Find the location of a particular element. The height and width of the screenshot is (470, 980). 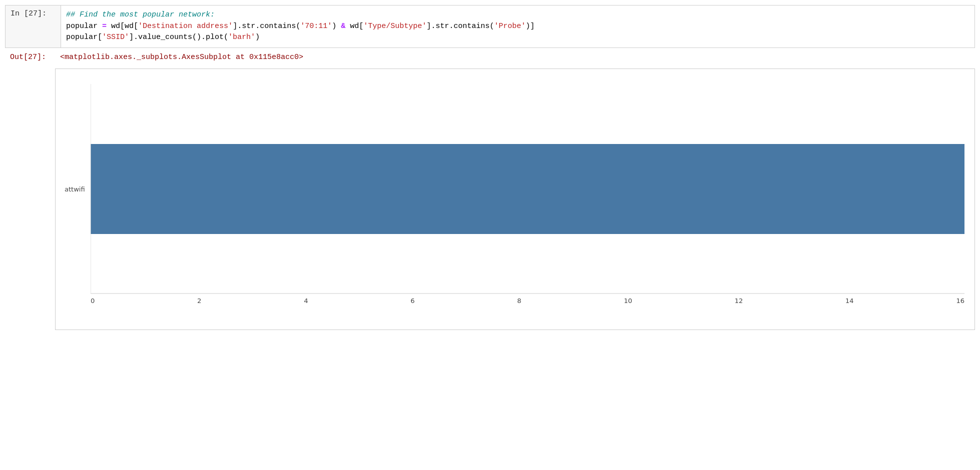

x-tick-16: 16 is located at coordinates (960, 301).